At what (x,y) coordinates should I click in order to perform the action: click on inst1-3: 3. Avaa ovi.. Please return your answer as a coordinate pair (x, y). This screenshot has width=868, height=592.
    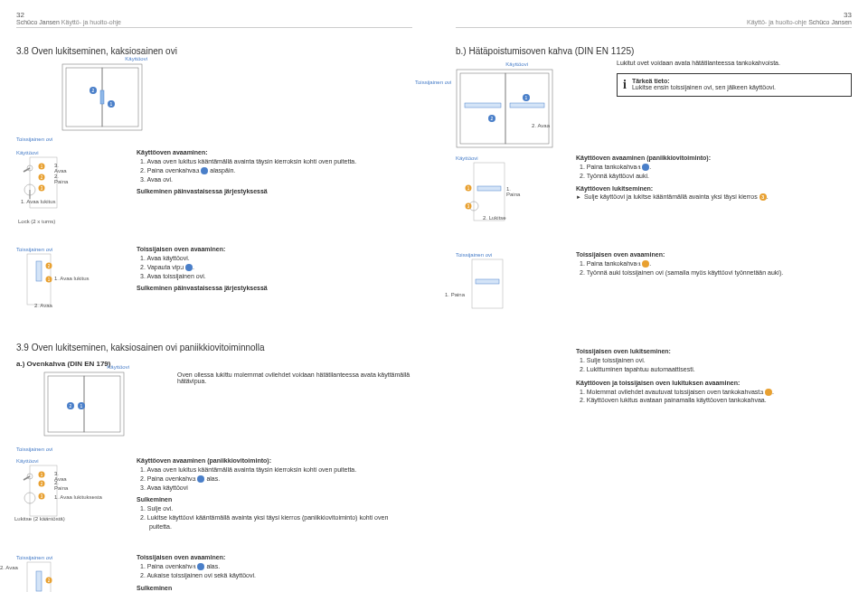
    Looking at the image, I should click on (277, 180).